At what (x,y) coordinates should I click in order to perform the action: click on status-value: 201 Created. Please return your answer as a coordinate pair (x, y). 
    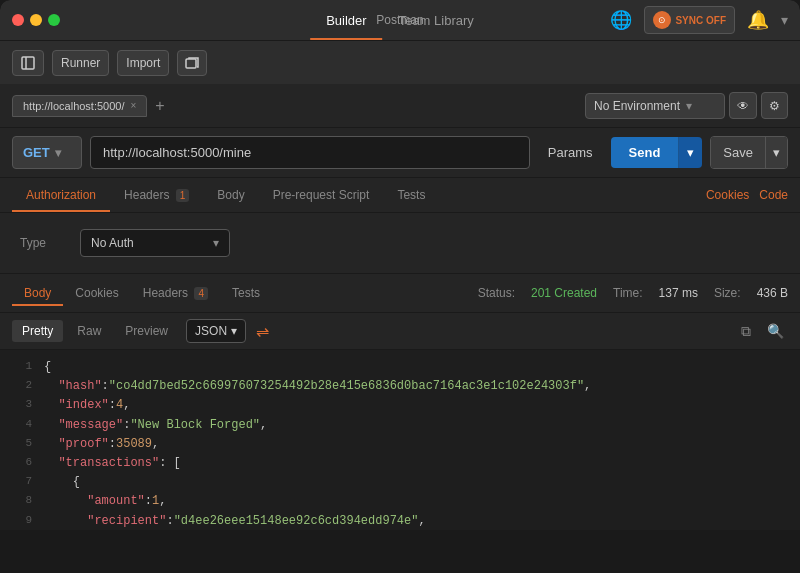
    Looking at the image, I should click on (564, 293).